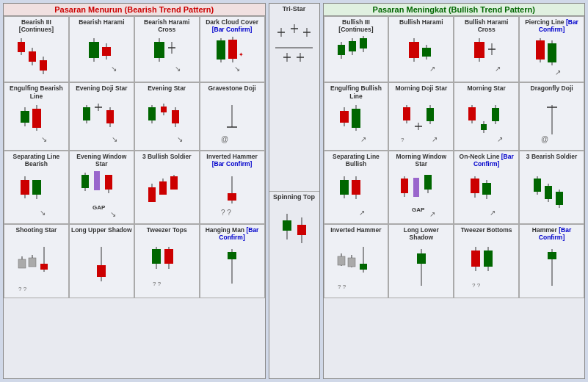  I want to click on pattern-shooting-star: Shooting Star ? ?, so click(37, 261).